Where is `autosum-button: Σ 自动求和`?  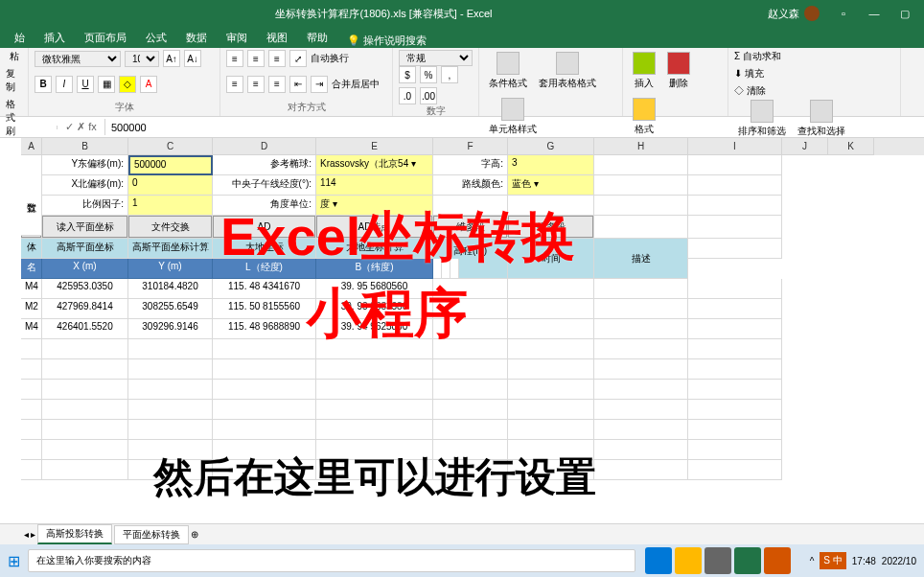 autosum-button: Σ 自动求和 is located at coordinates (757, 57).